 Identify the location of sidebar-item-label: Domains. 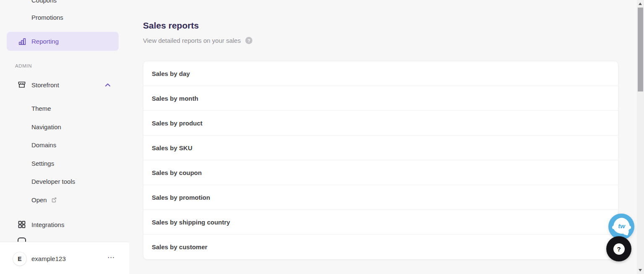
(28, 145).